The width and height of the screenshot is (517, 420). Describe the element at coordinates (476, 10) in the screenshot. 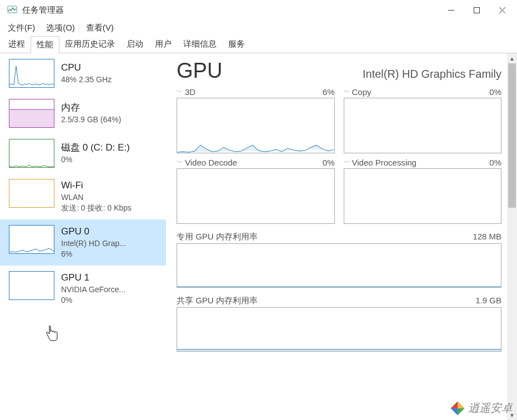

I see `maximize-button` at that location.